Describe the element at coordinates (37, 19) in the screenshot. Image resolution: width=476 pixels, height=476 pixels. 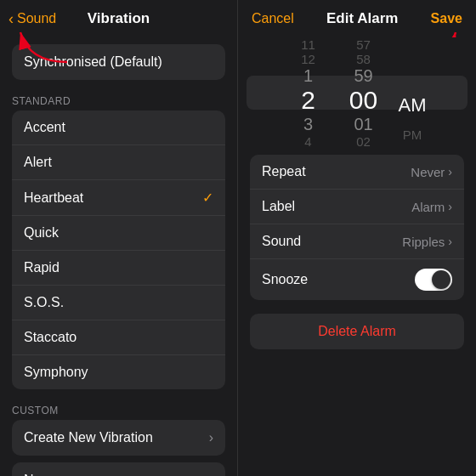
I see `back-label: Sound` at that location.